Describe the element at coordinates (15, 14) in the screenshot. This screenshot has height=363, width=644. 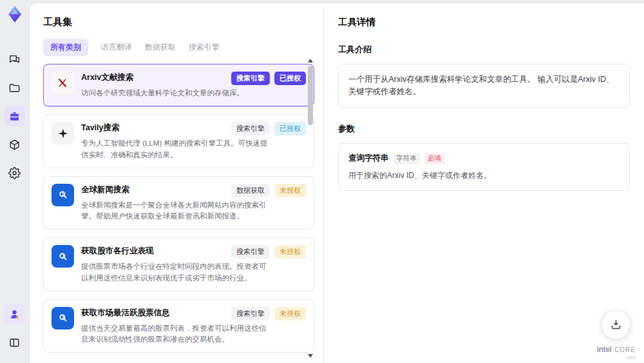
I see `app-logo-icon` at that location.